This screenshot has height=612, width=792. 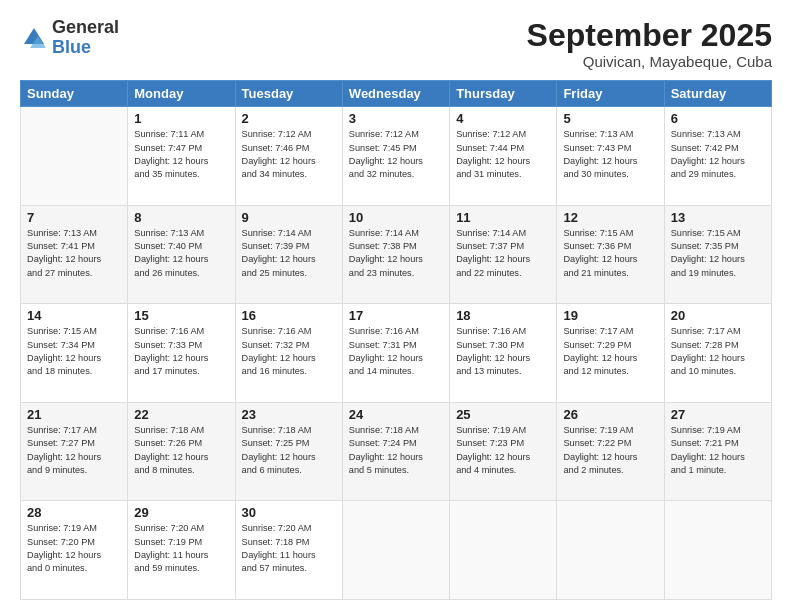 I want to click on day-info: Sunrise: 7:20 AM Sunset: 7:19 PM Dayligh…, so click(x=181, y=548).